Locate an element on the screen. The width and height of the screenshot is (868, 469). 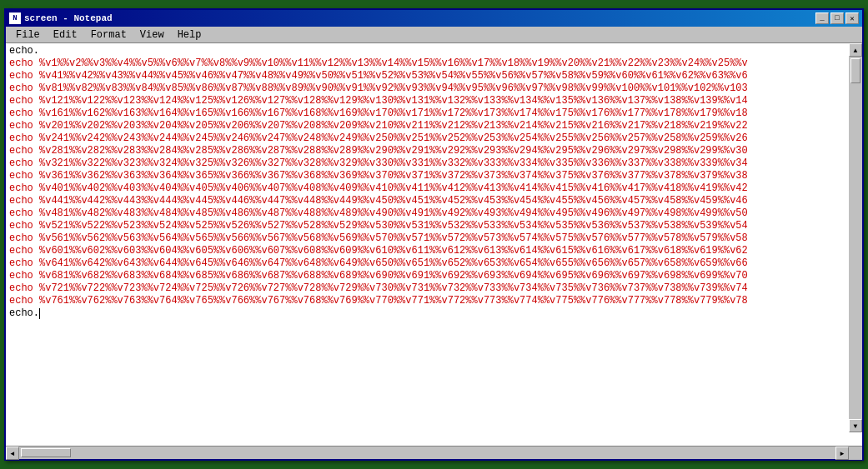
text-line: echo %v281%%v282%%v283%%v284%%v285%%v286… is located at coordinates (434, 152).